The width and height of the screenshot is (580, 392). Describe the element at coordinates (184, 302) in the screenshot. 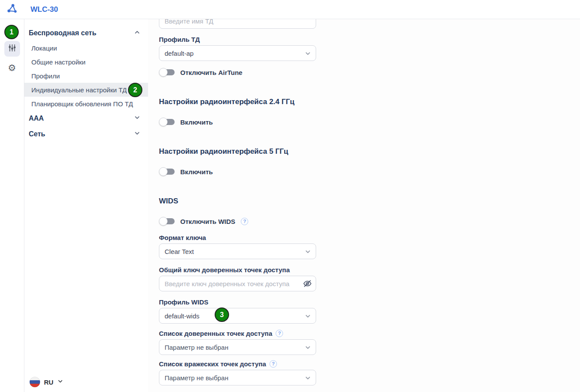

I see `label-text: Профиль WIDS` at that location.